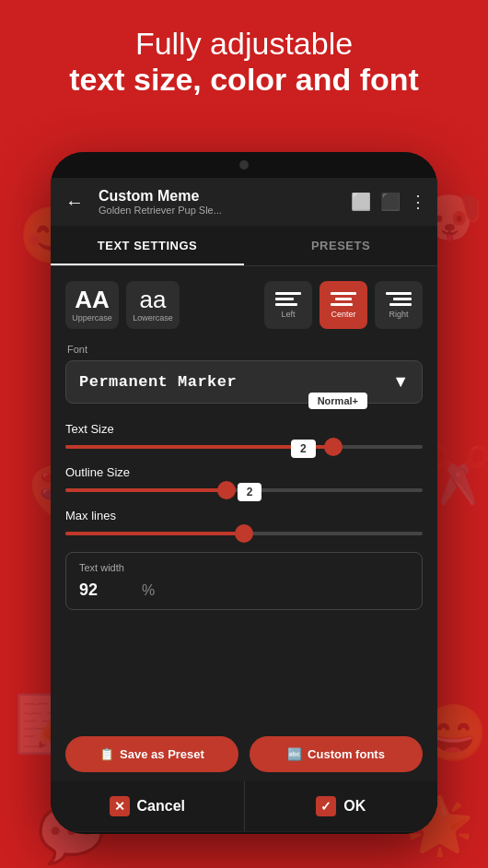  Describe the element at coordinates (250, 492) in the screenshot. I see `max-lines-badge: 2` at that location.